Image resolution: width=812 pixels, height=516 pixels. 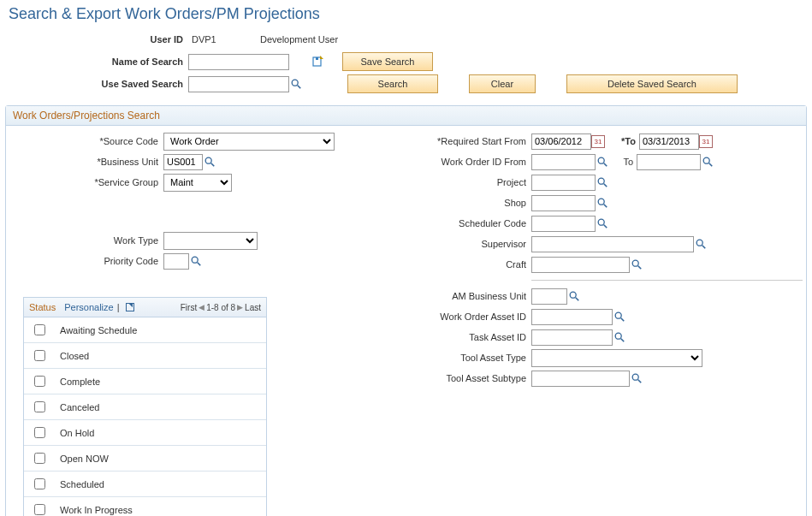 What do you see at coordinates (563, 183) in the screenshot?
I see `project-input` at bounding box center [563, 183].